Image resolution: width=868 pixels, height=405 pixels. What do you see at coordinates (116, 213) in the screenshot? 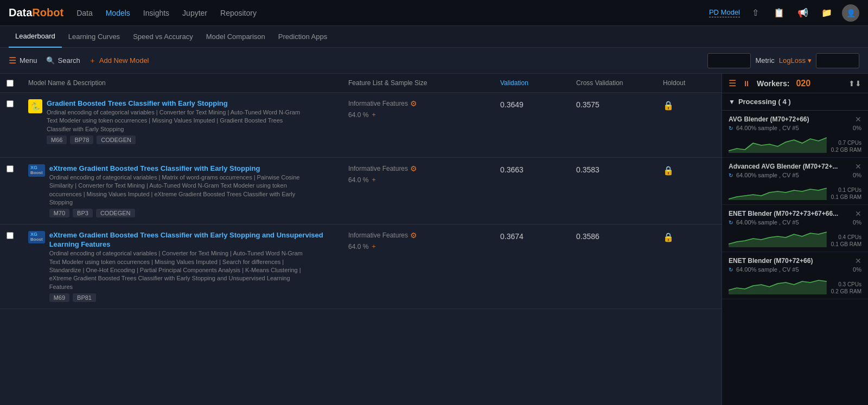
I see `tag-codegen-2: CODEGEN` at bounding box center [116, 213].